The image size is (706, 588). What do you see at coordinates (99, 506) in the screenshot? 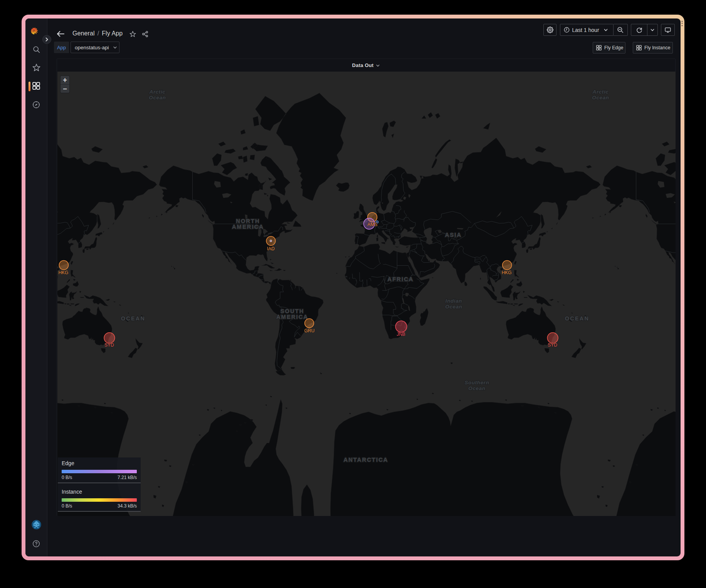
I see `legend-minmax: 0 B/s34.3 kB/s` at bounding box center [99, 506].